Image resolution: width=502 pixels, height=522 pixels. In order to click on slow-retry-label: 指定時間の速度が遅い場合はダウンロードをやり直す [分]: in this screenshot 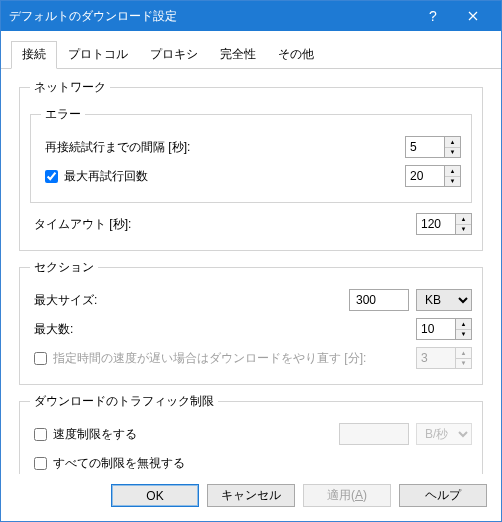, I will do `click(210, 358)`.